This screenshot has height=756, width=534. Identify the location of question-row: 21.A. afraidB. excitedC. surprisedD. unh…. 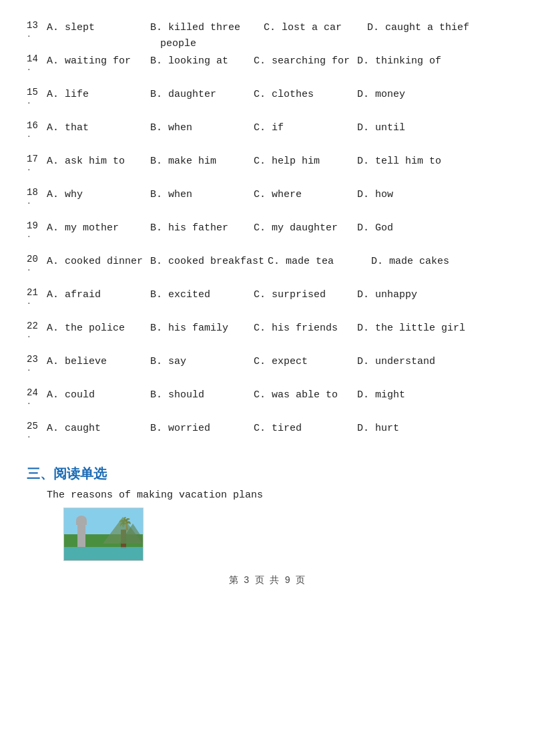
(267, 303).